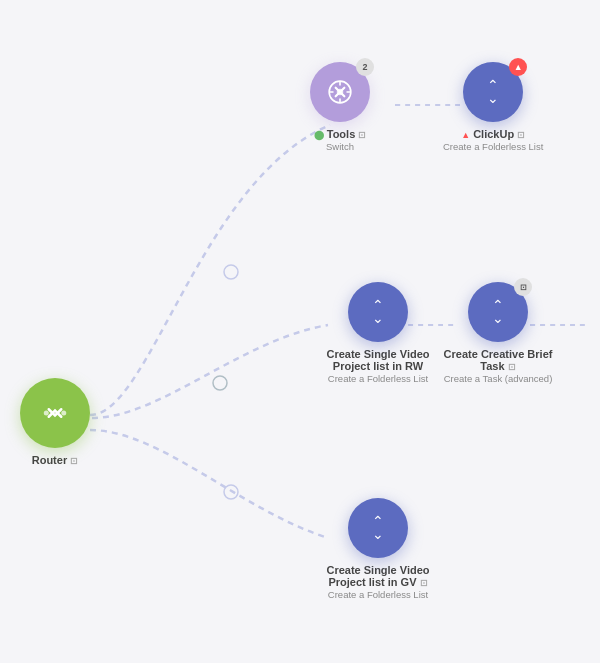 The image size is (600, 663). What do you see at coordinates (493, 107) in the screenshot?
I see `clickup-node: ▲ ▲ ClickUp ⊡ Create a Folderless List` at bounding box center [493, 107].